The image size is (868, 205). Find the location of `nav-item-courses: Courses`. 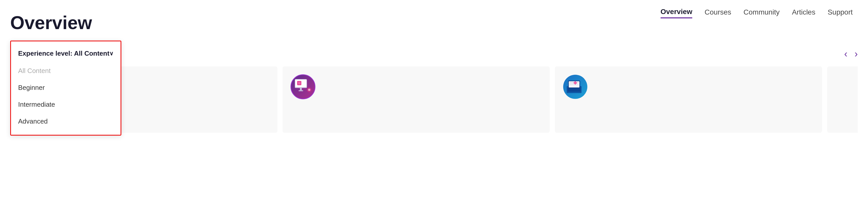

nav-item-courses: Courses is located at coordinates (718, 13).